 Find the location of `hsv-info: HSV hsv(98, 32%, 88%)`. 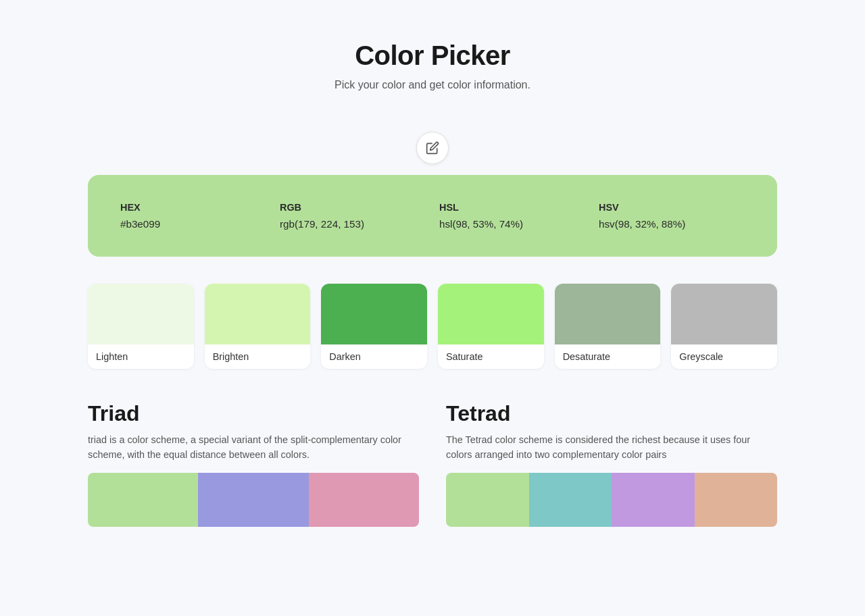

hsv-info: HSV hsv(98, 32%, 88%) is located at coordinates (672, 216).